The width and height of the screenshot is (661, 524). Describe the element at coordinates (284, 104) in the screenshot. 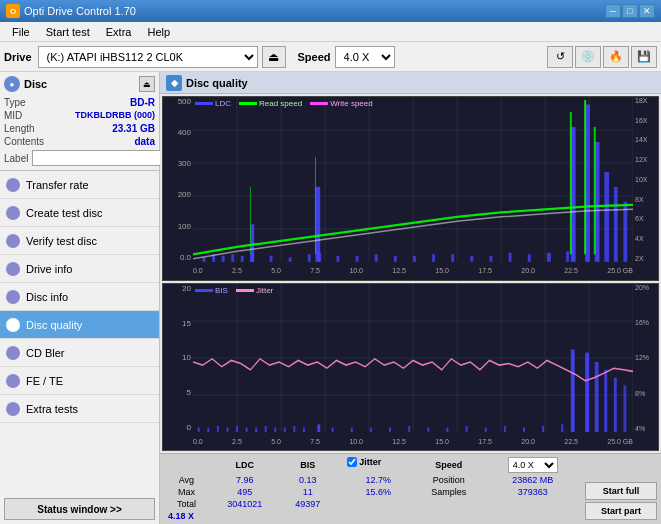

I see `chart1-legend: LDC Read speed Write speed` at that location.